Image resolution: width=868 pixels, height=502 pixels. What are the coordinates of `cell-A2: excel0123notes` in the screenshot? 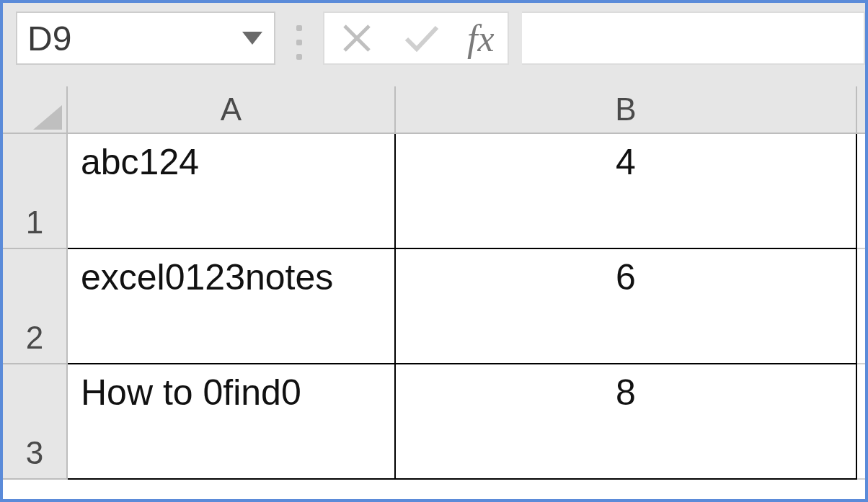 It's located at (232, 307).